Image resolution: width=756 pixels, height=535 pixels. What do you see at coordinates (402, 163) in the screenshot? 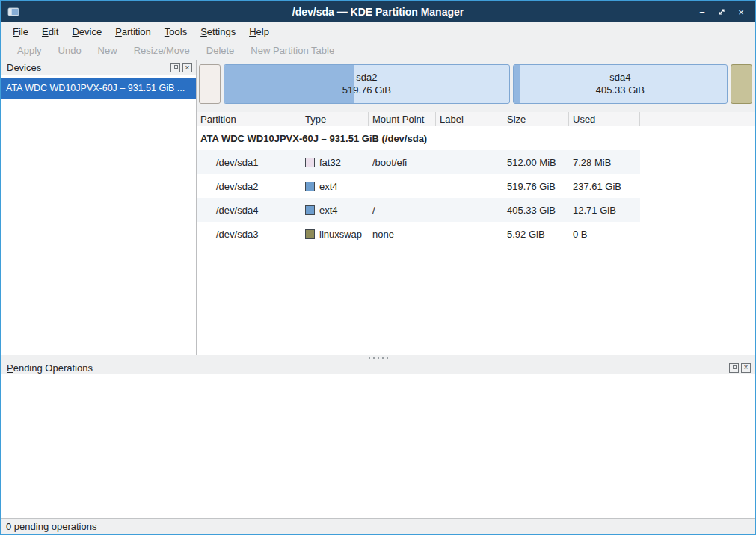
I see `cell-mount-point: /boot/efi` at bounding box center [402, 163].